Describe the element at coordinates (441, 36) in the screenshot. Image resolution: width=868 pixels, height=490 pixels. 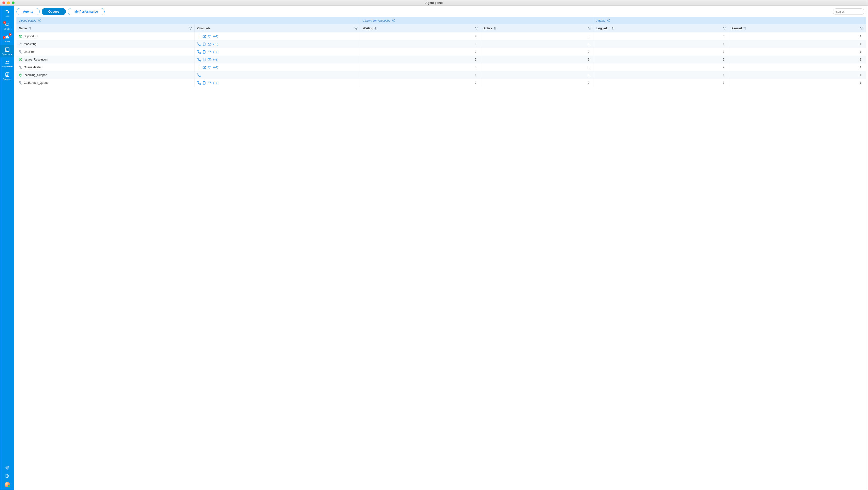
I see `table-row: Support_IT(+2)4831` at that location.